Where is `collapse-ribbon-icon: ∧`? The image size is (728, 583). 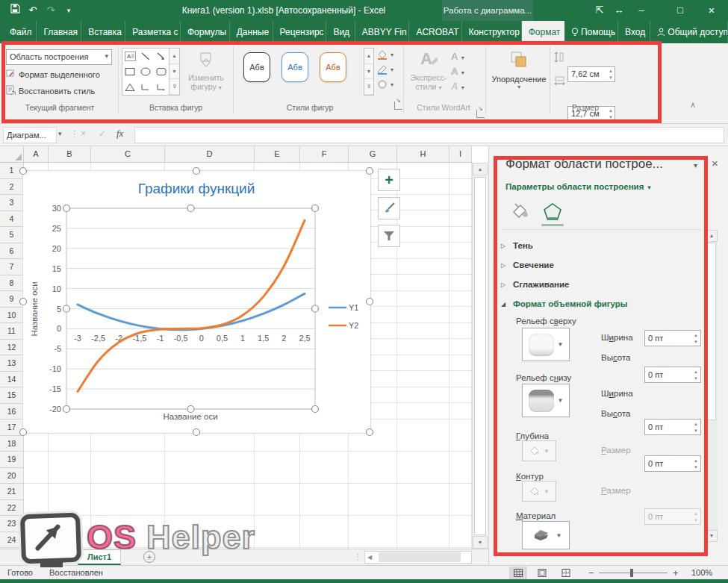
collapse-ribbon-icon: ∧ is located at coordinates (693, 105).